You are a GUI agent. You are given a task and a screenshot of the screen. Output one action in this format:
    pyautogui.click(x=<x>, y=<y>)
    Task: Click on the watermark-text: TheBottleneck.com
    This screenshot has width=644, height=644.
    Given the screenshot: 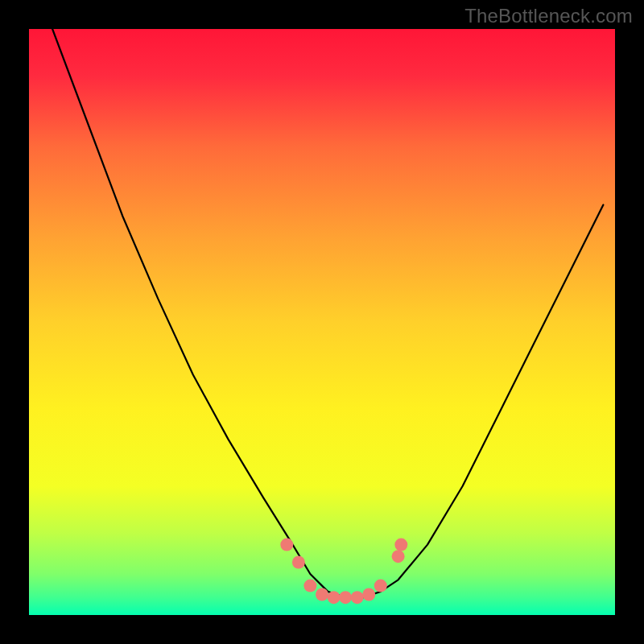 What is the action you would take?
    pyautogui.click(x=549, y=16)
    